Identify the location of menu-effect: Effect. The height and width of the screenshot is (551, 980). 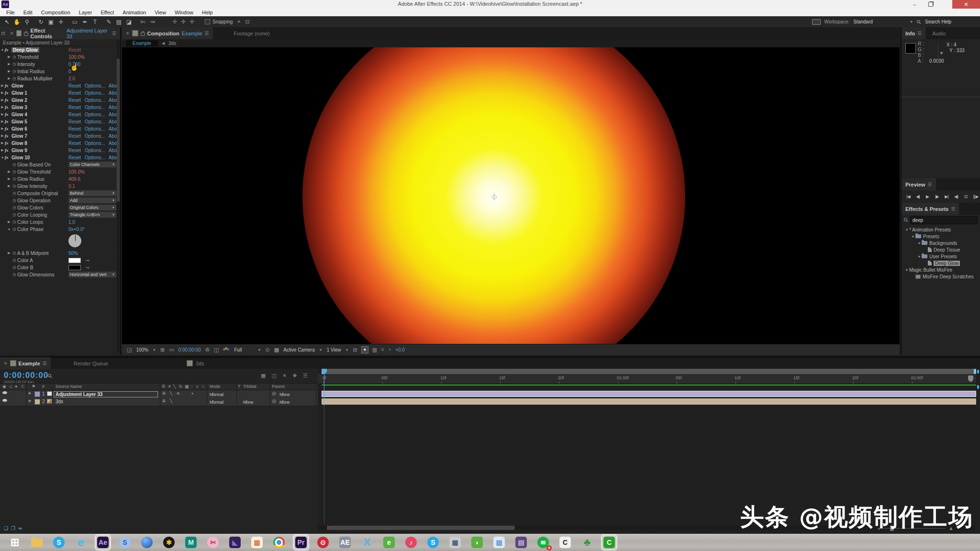
(107, 12).